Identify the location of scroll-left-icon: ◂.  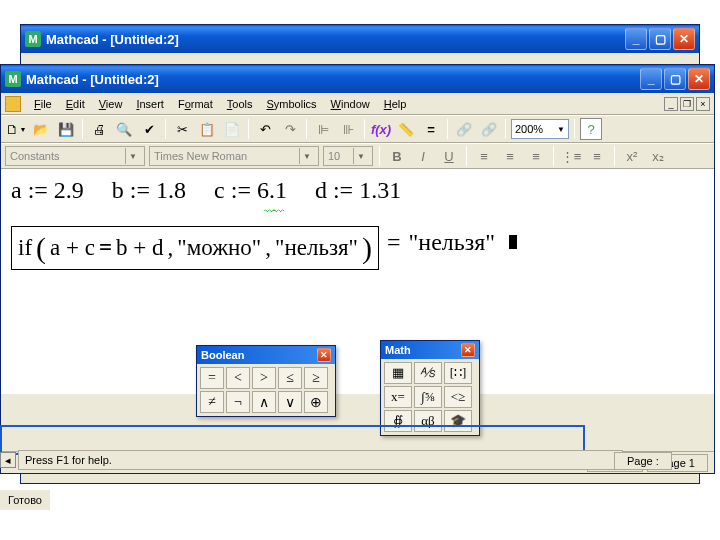
(8, 460).